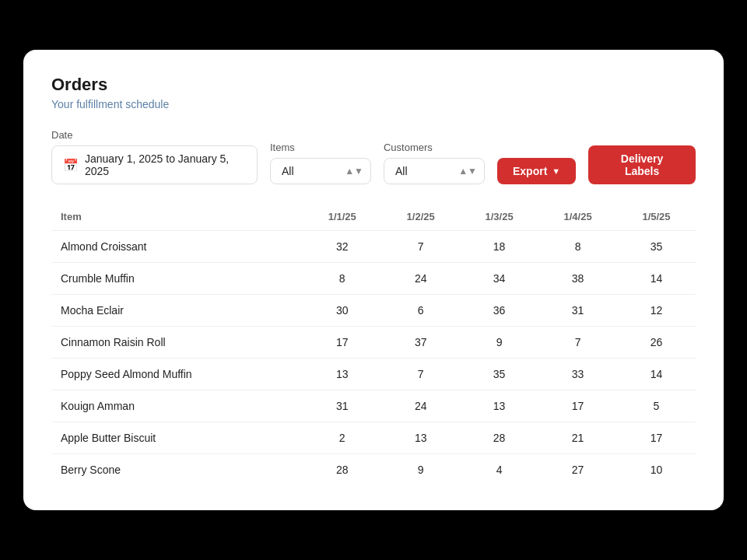  What do you see at coordinates (321, 171) in the screenshot?
I see `items-select-wrap: All ▲▼` at bounding box center [321, 171].